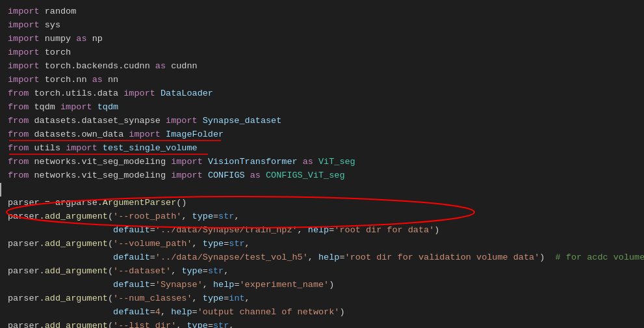 The width and height of the screenshot is (644, 328). I want to click on code-line: import numpy as np, so click(322, 39).